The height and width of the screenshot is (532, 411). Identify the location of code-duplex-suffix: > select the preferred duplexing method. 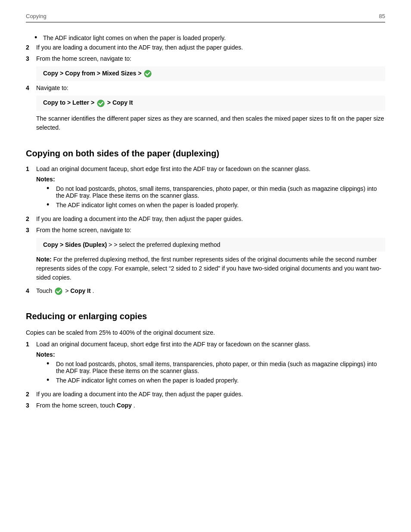
(167, 245).